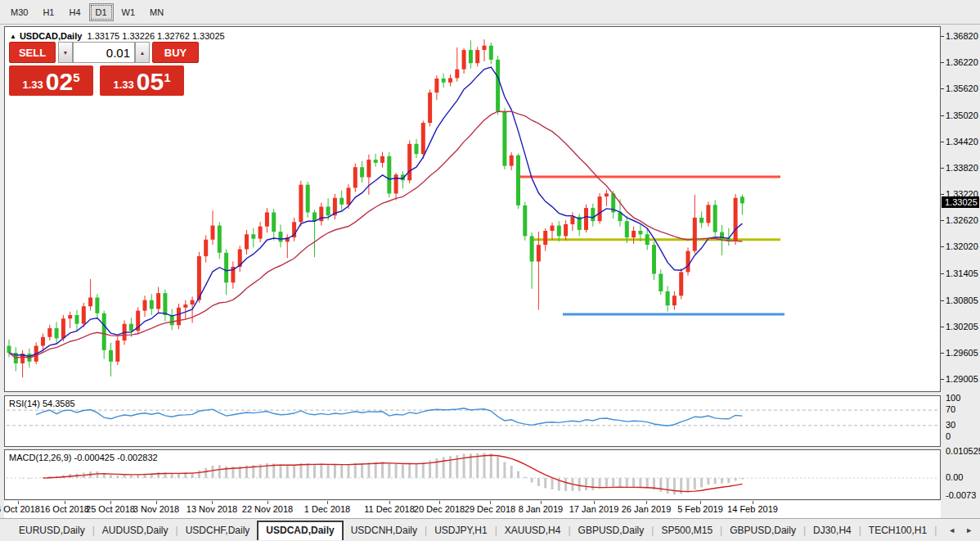  I want to click on chart-tab-eurusd-daily: EURUSD,Daily, so click(52, 530).